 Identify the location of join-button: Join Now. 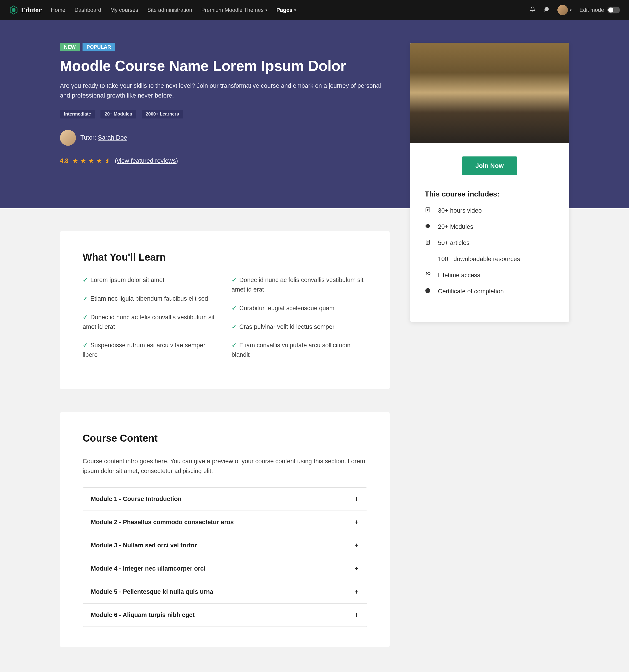
(489, 166).